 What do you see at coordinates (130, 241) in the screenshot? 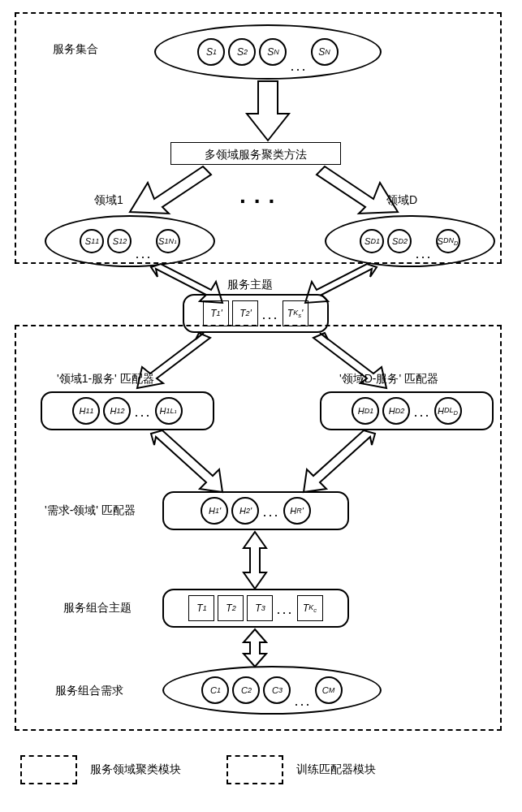
I see `domain1-ellipse: S11 S12 ... S1N₁` at bounding box center [130, 241].